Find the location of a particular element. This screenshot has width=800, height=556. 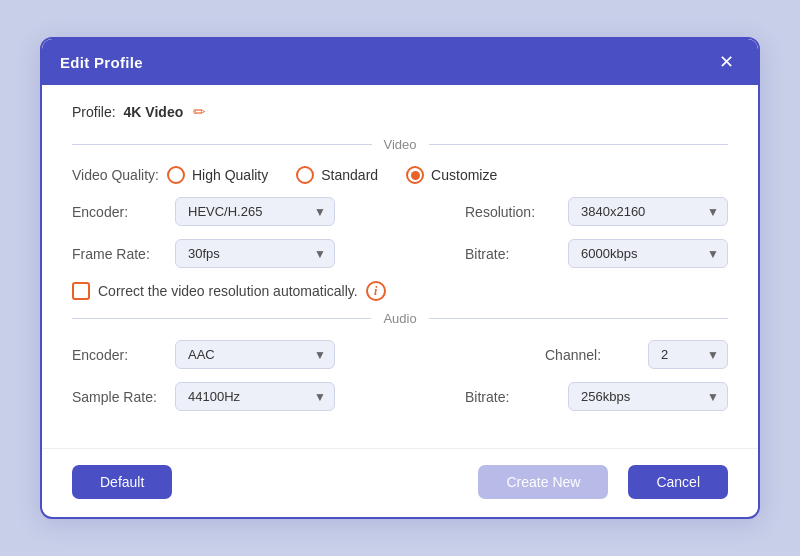

profile-row: Profile: 4K Video ✏ is located at coordinates (400, 112).